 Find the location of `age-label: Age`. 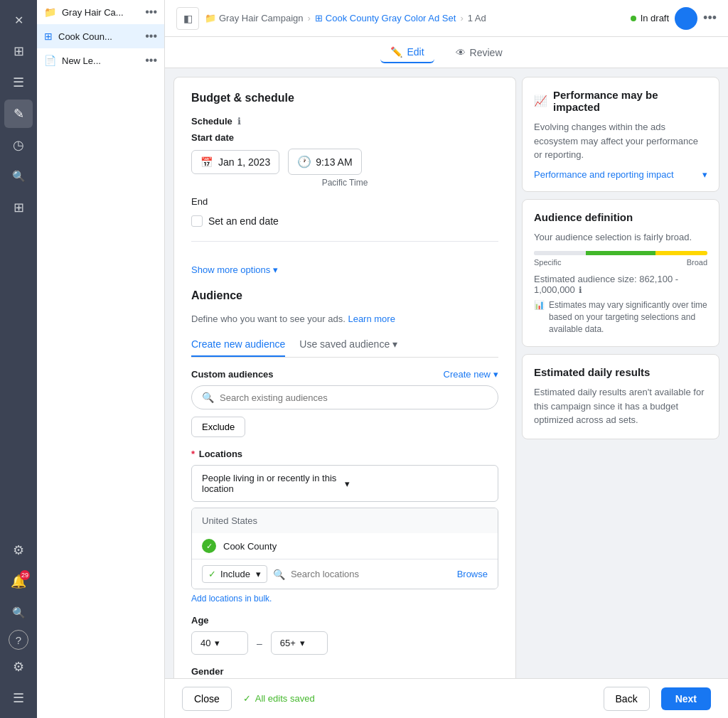

age-label: Age is located at coordinates (345, 620).